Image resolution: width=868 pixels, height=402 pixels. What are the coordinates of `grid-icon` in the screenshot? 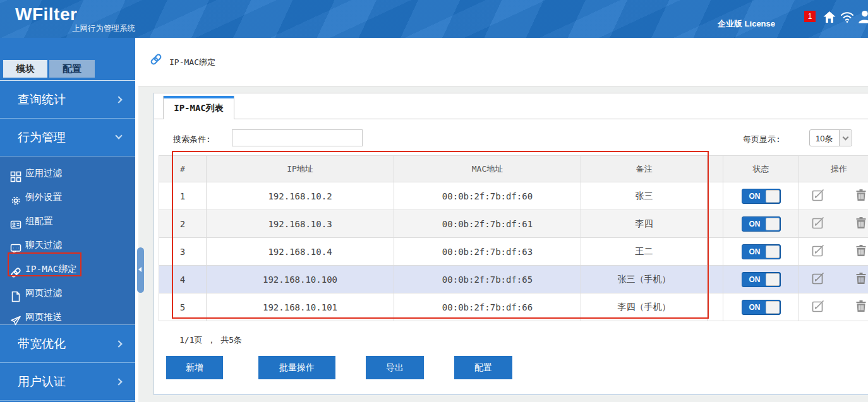 It's located at (16, 173).